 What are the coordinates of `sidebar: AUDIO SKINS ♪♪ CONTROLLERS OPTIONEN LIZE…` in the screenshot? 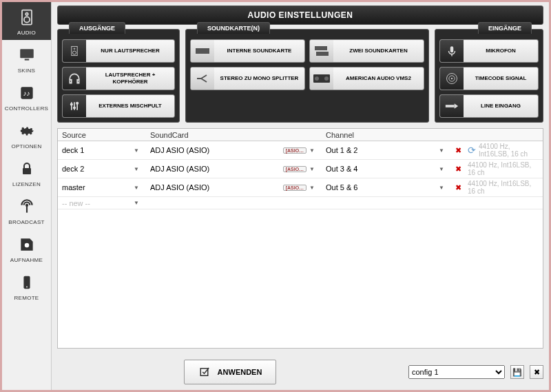 It's located at (27, 196).